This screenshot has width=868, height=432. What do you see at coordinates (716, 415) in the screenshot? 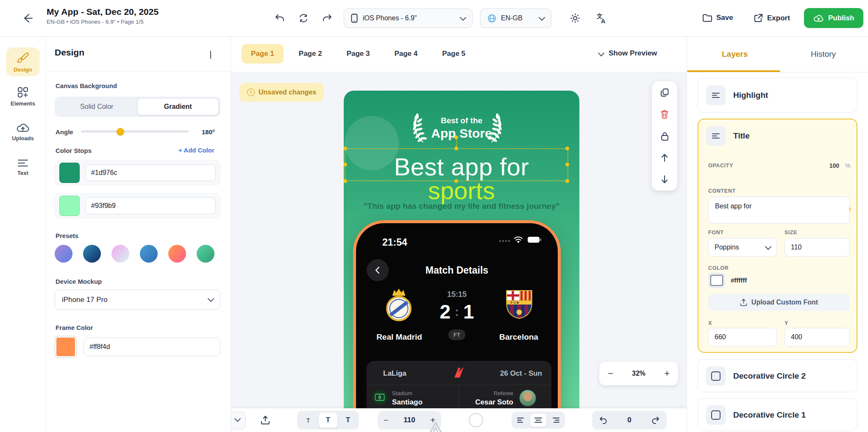
I see `shape-layer-icon` at bounding box center [716, 415].